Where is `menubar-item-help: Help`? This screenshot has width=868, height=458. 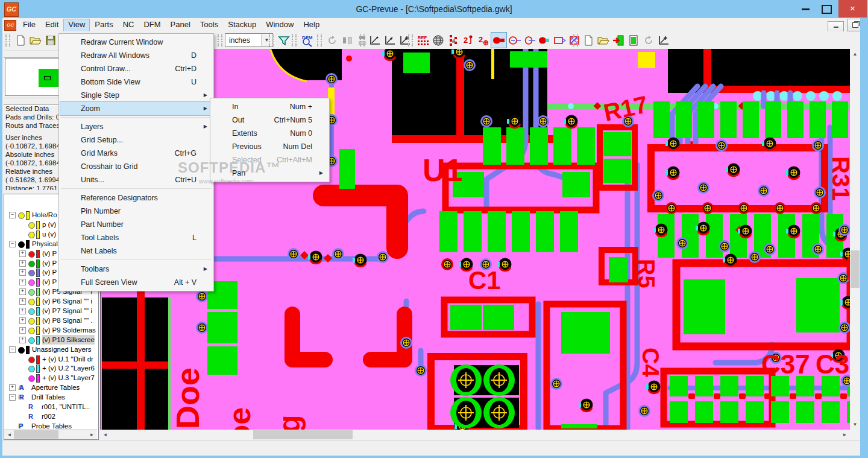
menubar-item-help: Help is located at coordinates (311, 25).